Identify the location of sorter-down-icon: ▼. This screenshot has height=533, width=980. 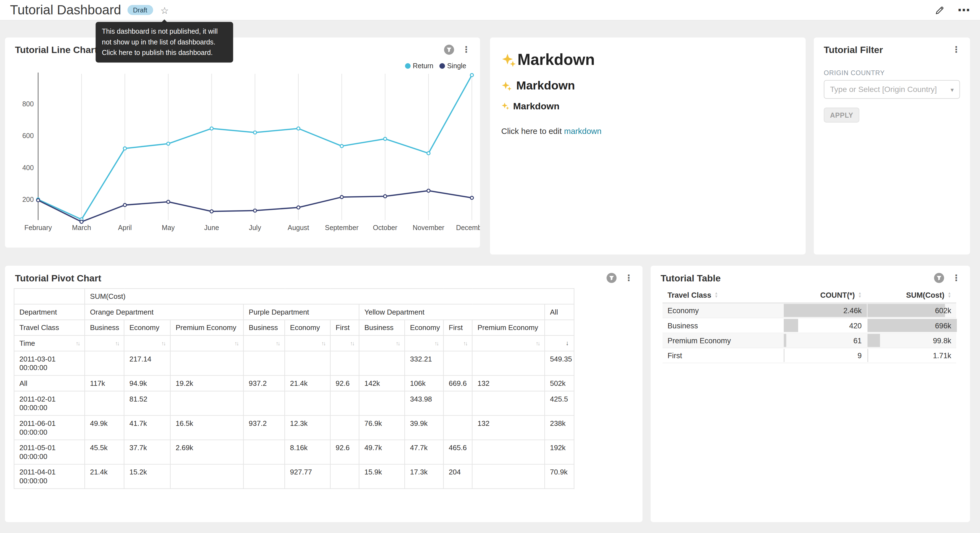
(860, 297).